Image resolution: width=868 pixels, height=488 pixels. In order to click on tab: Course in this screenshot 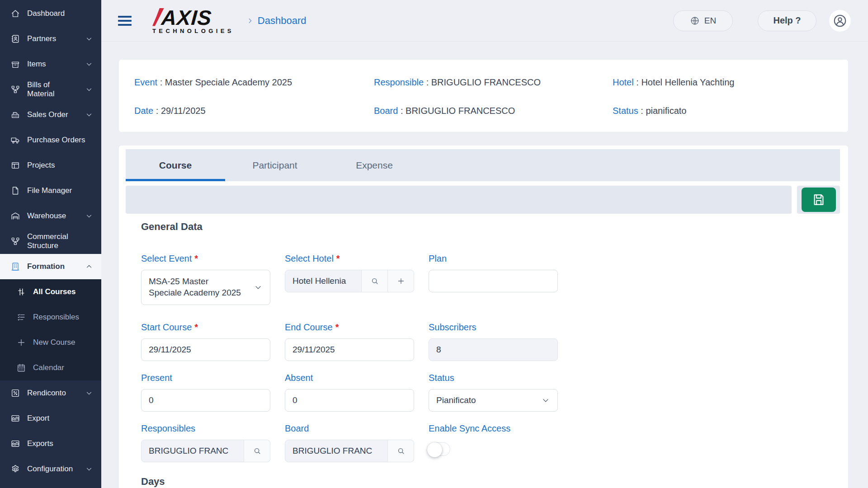, I will do `click(175, 165)`.